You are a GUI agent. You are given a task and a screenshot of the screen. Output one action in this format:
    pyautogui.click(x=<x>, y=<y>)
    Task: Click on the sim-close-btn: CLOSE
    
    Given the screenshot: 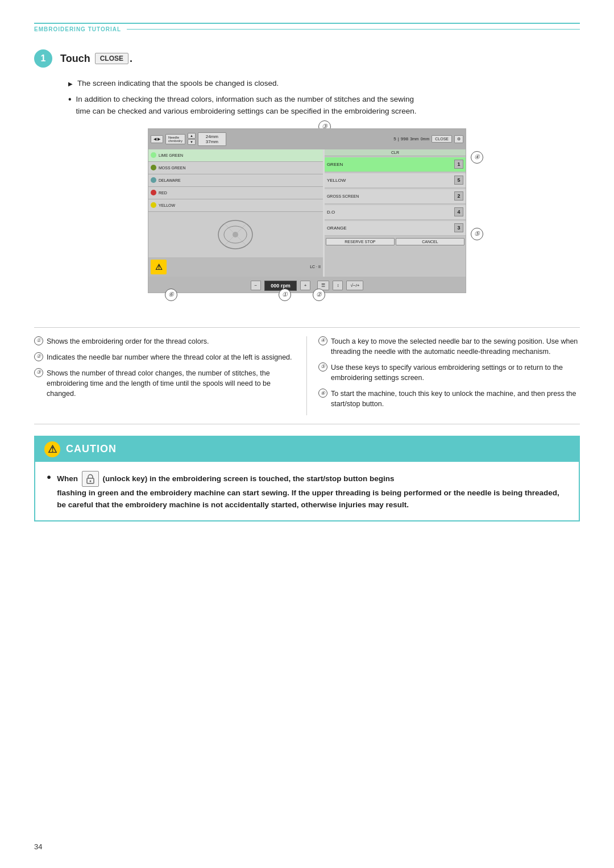 What is the action you would take?
    pyautogui.click(x=442, y=139)
    